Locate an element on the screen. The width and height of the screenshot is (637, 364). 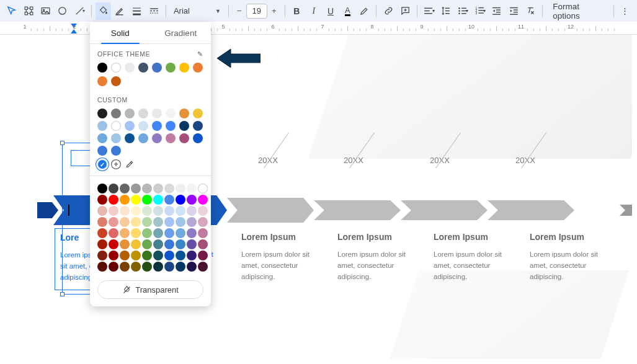
increase-font-size-button: + is located at coordinates (274, 11).